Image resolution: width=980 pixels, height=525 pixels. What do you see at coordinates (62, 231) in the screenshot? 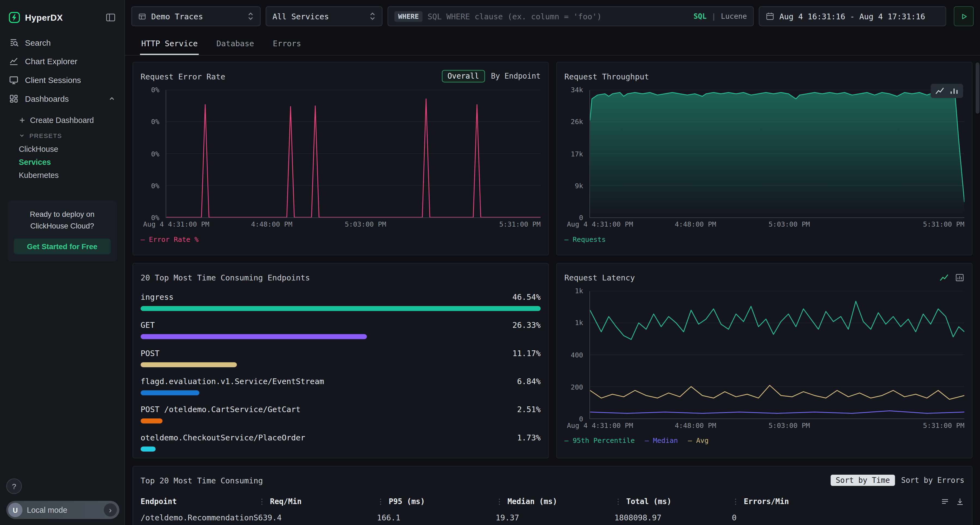
I see `clickhouse-cloud-promo: Ready to deploy on ClickHouse Cloud? Get…` at bounding box center [62, 231].